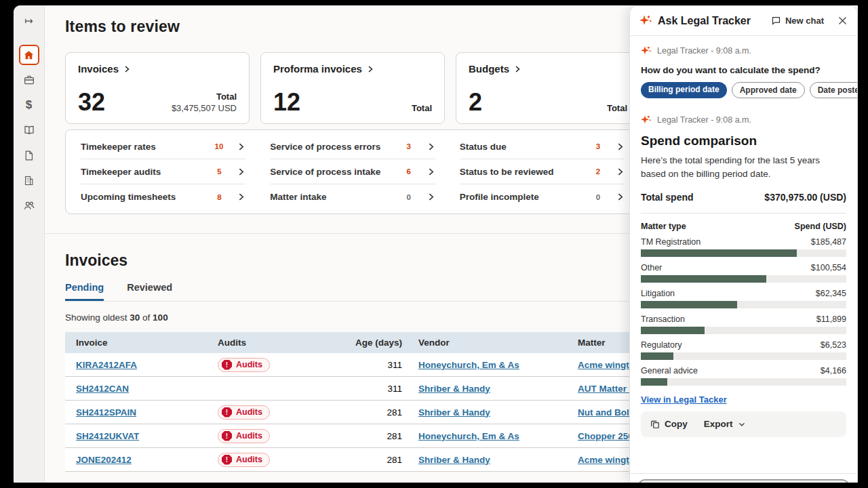 Image resolution: width=868 pixels, height=488 pixels. I want to click on invoices-table-header: Invoice Audits Age (days) Vendor Matter, so click(382, 343).